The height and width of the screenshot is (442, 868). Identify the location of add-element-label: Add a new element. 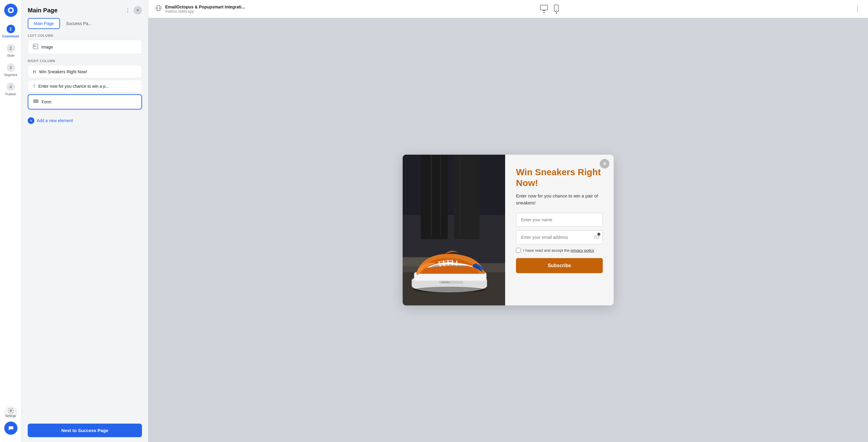
(55, 121).